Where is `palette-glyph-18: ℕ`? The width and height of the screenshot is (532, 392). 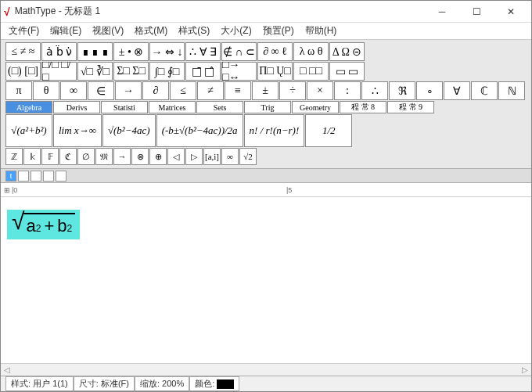 palette-glyph-18: ℕ is located at coordinates (512, 91).